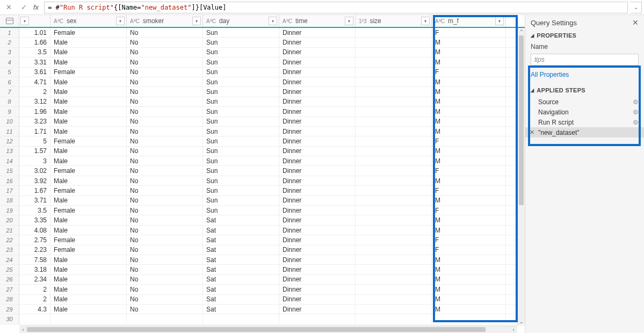  Describe the element at coordinates (259, 92) in the screenshot. I see `table-row: 72MaleNoSunDinnerM` at that location.